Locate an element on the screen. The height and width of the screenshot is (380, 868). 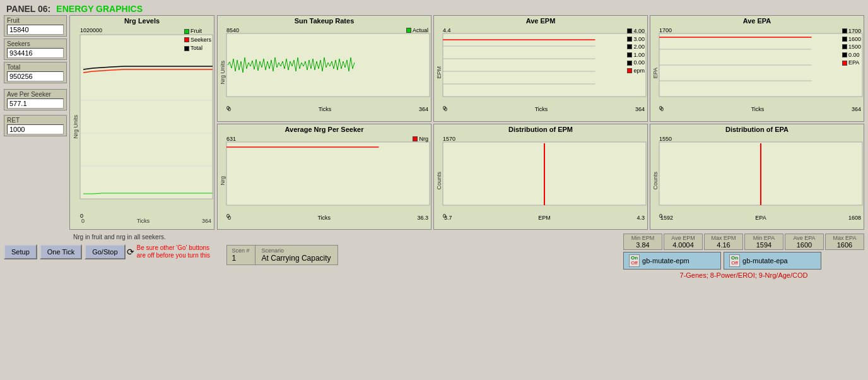
nrg-y-min: 0 is located at coordinates (82, 216).